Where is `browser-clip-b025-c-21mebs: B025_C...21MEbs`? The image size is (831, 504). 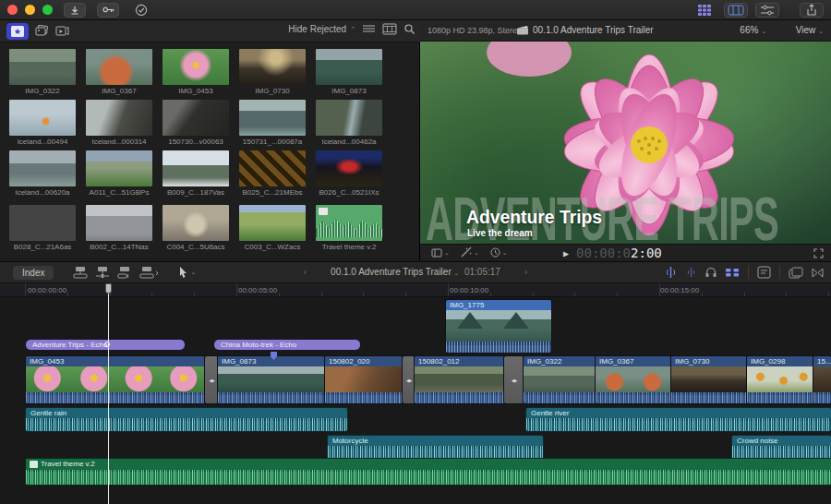
browser-clip-b025-c-21mebs: B025_C...21MEbs is located at coordinates (272, 174).